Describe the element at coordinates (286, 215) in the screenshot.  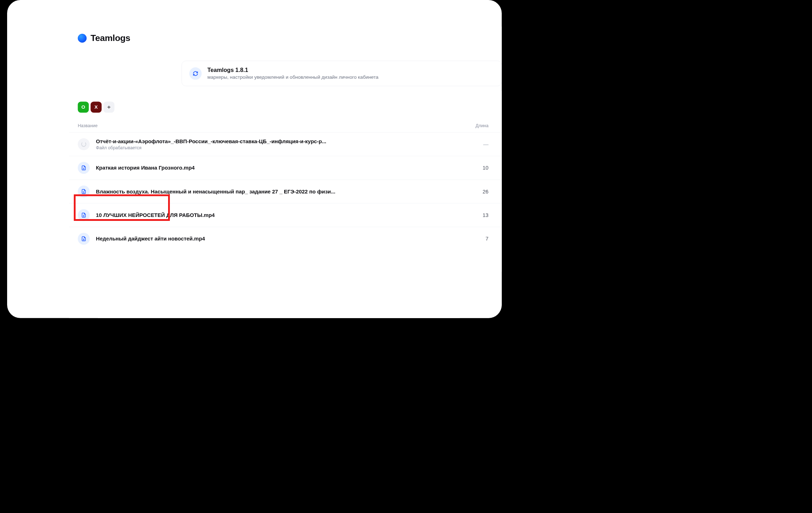
I see `list-item: 10 ЛУЧШИХ НЕЙРОСЕТЕЙ ДЛЯ РАБОТЫ.mp4 13` at that location.